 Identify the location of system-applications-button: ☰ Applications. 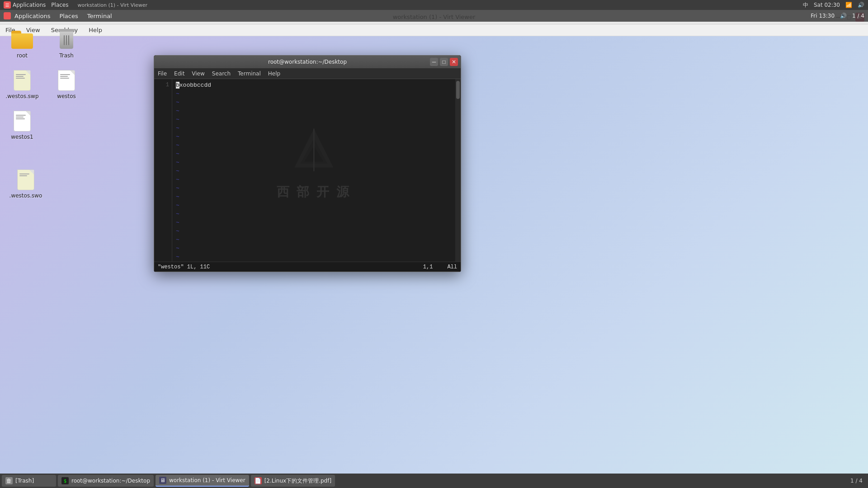
(24, 5).